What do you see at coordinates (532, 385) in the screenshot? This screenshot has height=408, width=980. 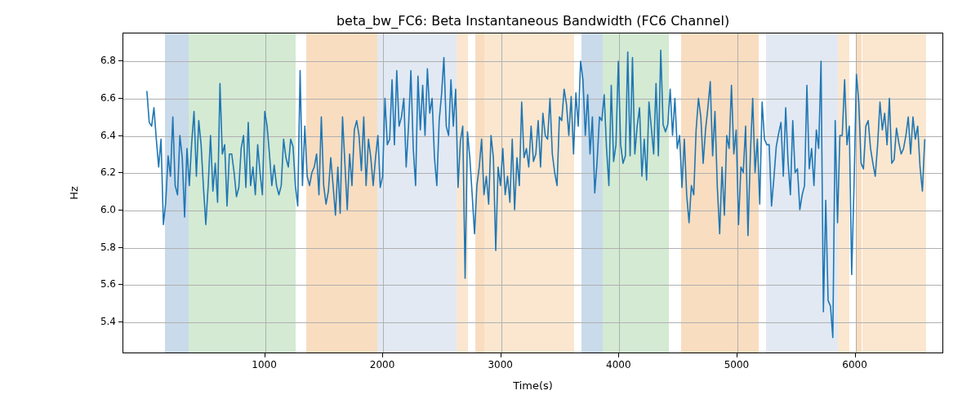 I see `x-axis-label: Time(s)` at bounding box center [532, 385].